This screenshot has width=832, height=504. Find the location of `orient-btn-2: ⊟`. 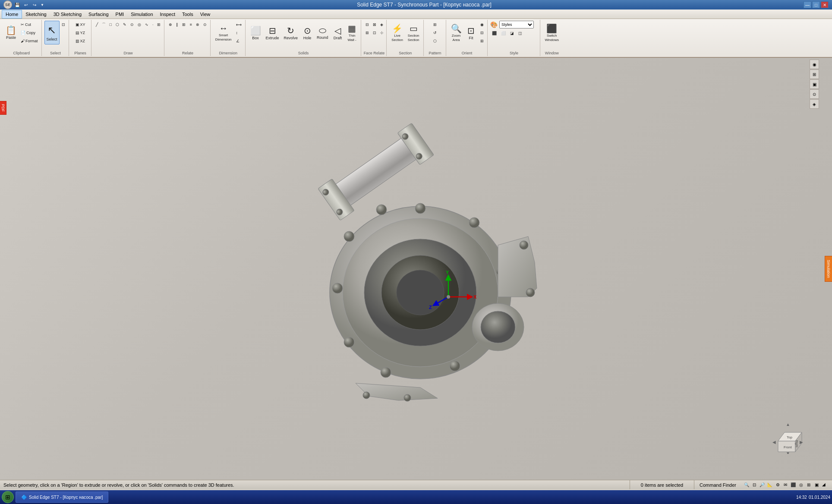

orient-btn-2: ⊟ is located at coordinates (482, 33).